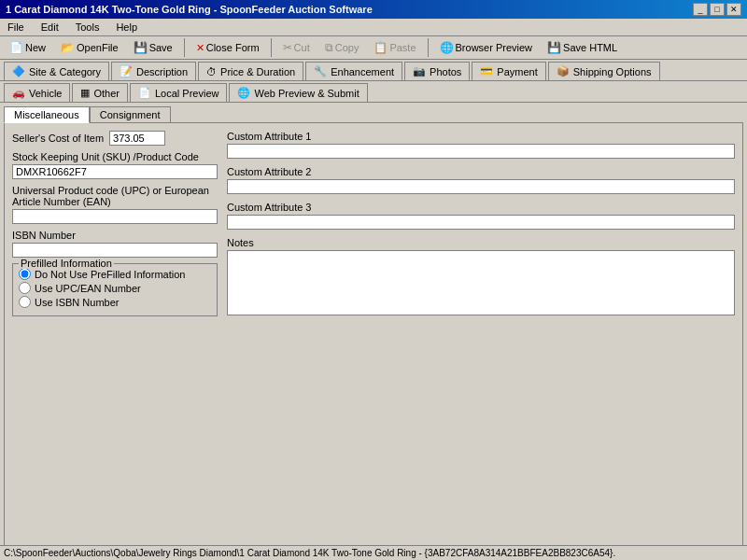 The height and width of the screenshot is (560, 747). Describe the element at coordinates (717, 9) in the screenshot. I see `title-controls: _ □ ✕` at that location.